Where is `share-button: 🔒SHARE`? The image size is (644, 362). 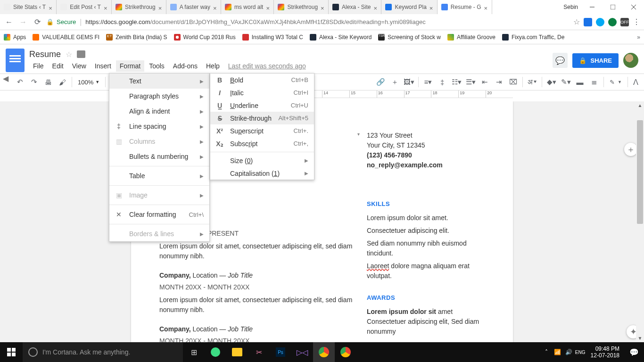
share-button: 🔒SHARE is located at coordinates (595, 60).